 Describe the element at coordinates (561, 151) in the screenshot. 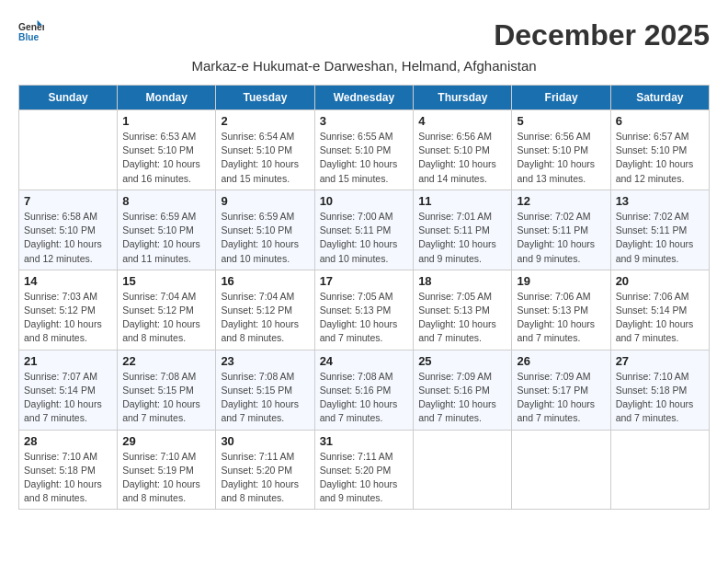

I see `calendar-cell: 5Sunrise: 6:56 AMSunset: 5:10 PMDaylight…` at that location.